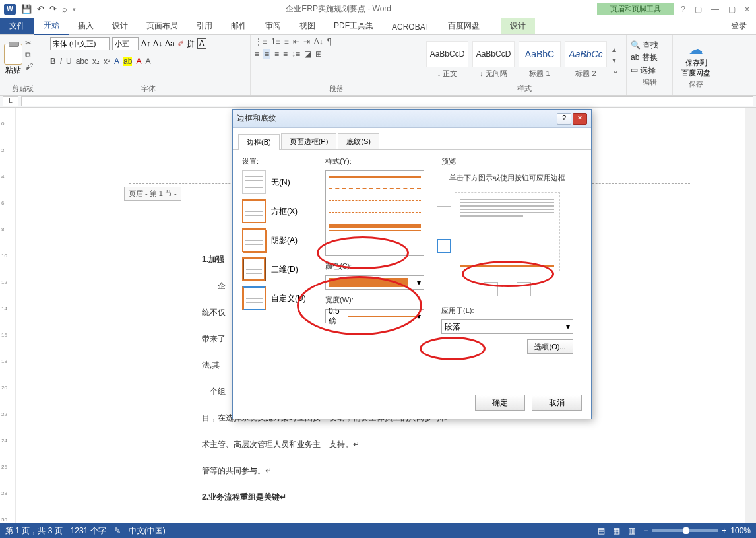 The height and width of the screenshot is (538, 756). What do you see at coordinates (8, 316) in the screenshot?
I see `vertical-ruler: 024681012141618202224262830` at bounding box center [8, 316].